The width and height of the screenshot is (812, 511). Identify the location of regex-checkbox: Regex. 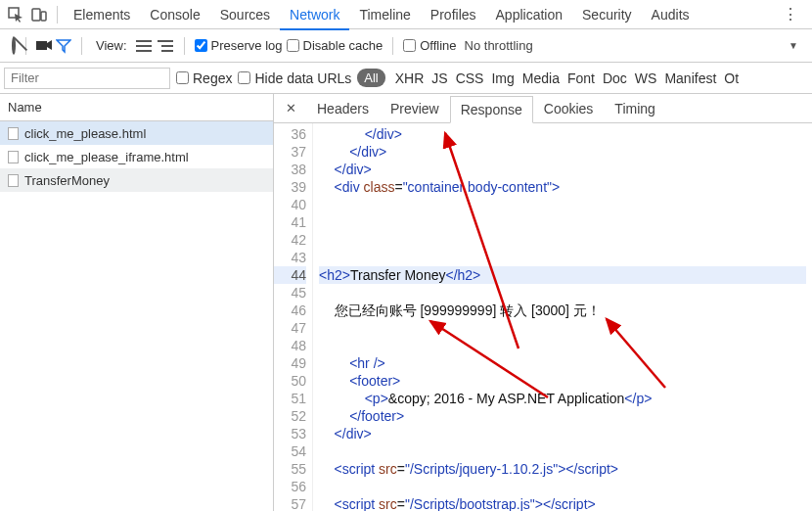
(203, 78).